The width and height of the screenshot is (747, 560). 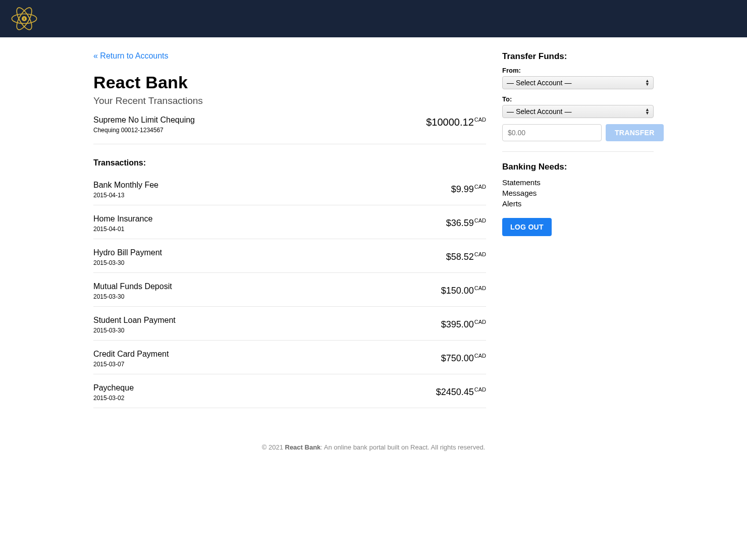 I want to click on account-name: Supreme No Limit Chequing, so click(x=144, y=120).